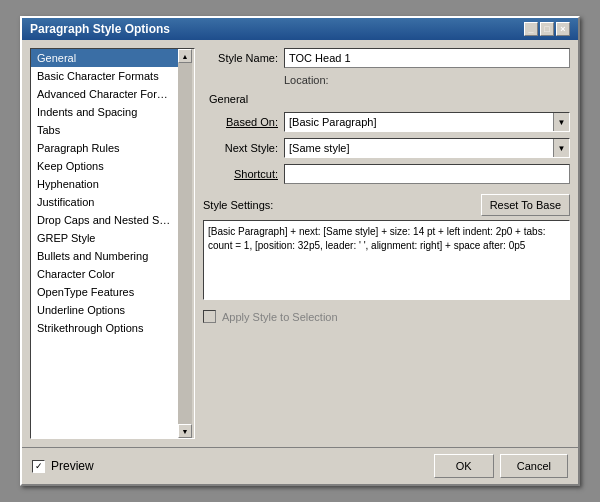 Image resolution: width=600 pixels, height=502 pixels. I want to click on sidebar-item-hyphenation: Hyphenation, so click(104, 184).